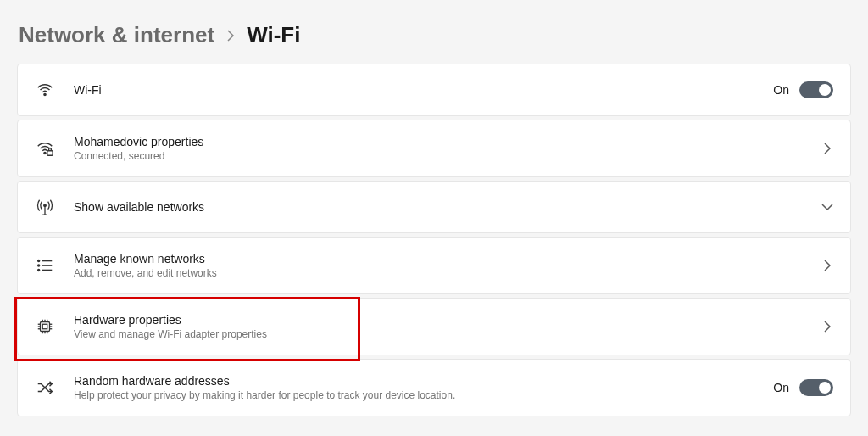  I want to click on wifi-icon, so click(45, 90).